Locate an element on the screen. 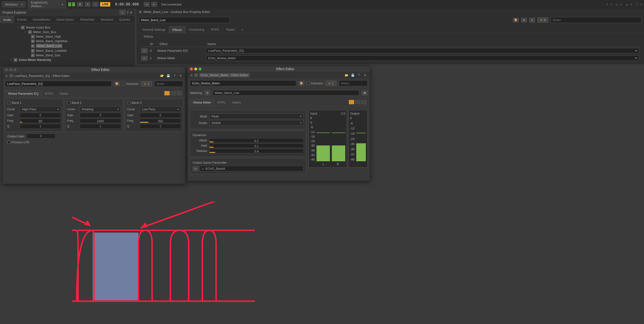  release-slider: 0.4 is located at coordinates (256, 151).